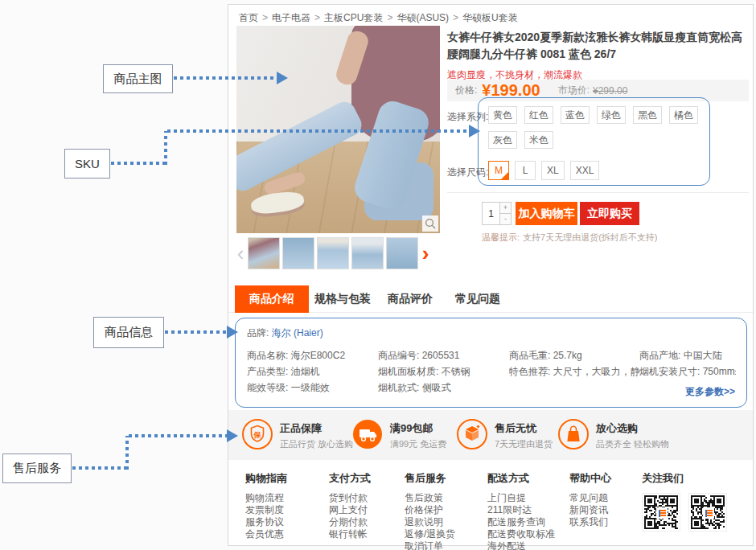  Describe the element at coordinates (354, 18) in the screenshot. I see `breadcrumb-category2: 主板CPU套装` at that location.